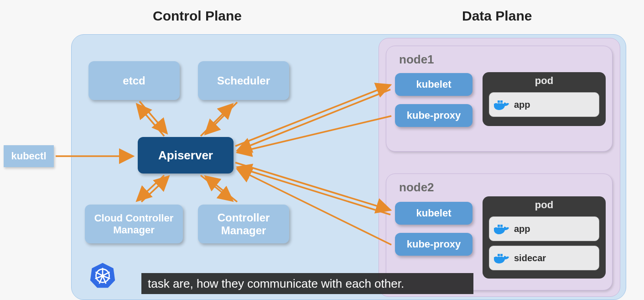 The image size is (644, 300). Describe the element at coordinates (186, 155) in the screenshot. I see `box-apiserver: Apiserver` at that location.